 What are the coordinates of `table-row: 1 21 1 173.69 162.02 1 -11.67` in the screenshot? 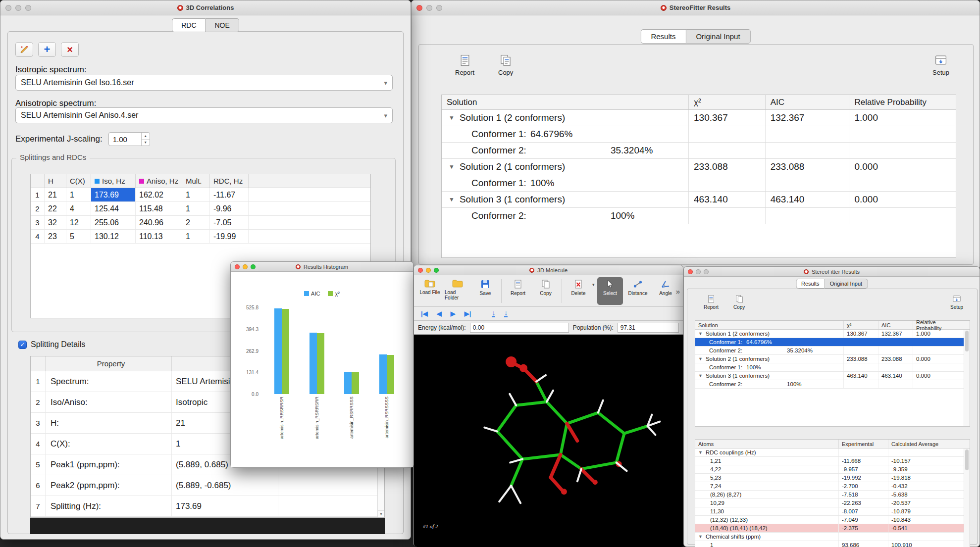 It's located at (201, 195).